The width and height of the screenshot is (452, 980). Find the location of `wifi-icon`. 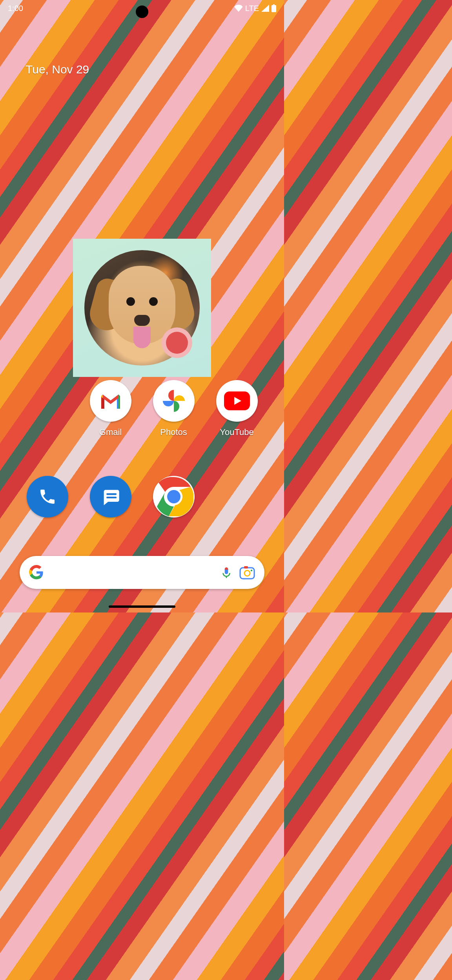

wifi-icon is located at coordinates (239, 8).